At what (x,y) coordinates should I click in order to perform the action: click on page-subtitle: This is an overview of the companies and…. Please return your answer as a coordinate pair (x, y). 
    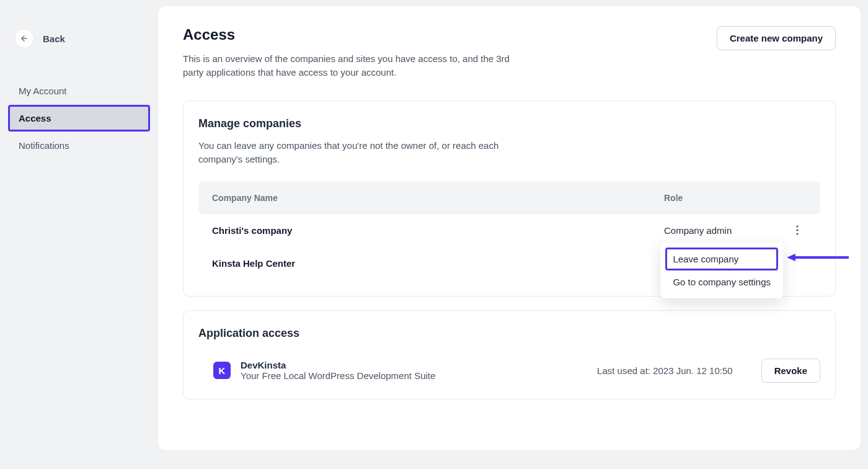
    Looking at the image, I should click on (356, 66).